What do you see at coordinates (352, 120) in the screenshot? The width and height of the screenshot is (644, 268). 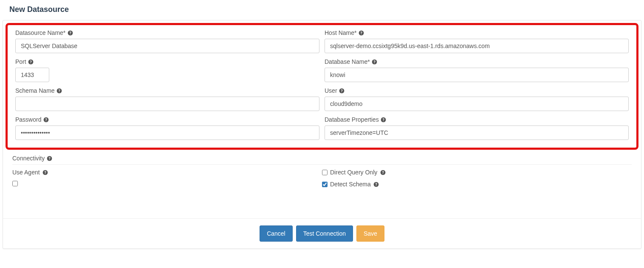 I see `database-properties-label-text: Database Properties` at bounding box center [352, 120].